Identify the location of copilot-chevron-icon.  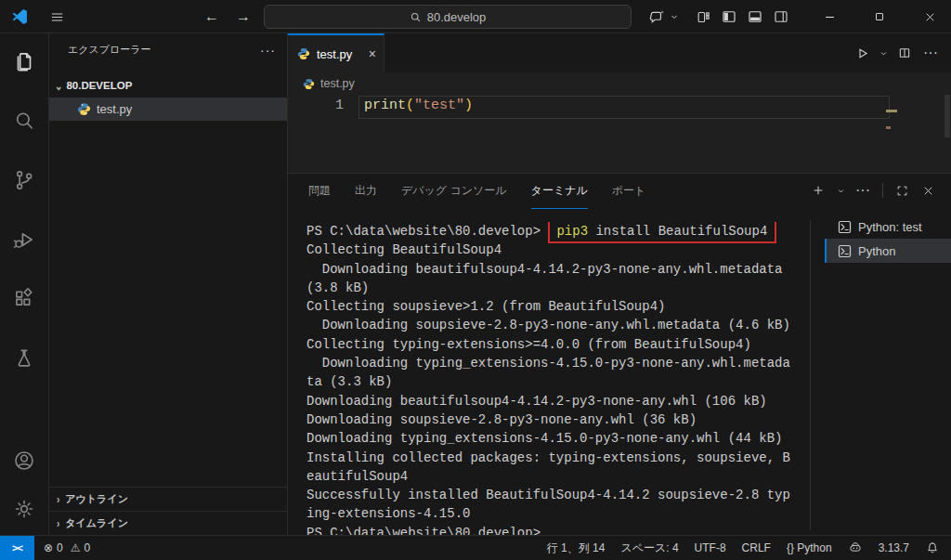
(674, 17).